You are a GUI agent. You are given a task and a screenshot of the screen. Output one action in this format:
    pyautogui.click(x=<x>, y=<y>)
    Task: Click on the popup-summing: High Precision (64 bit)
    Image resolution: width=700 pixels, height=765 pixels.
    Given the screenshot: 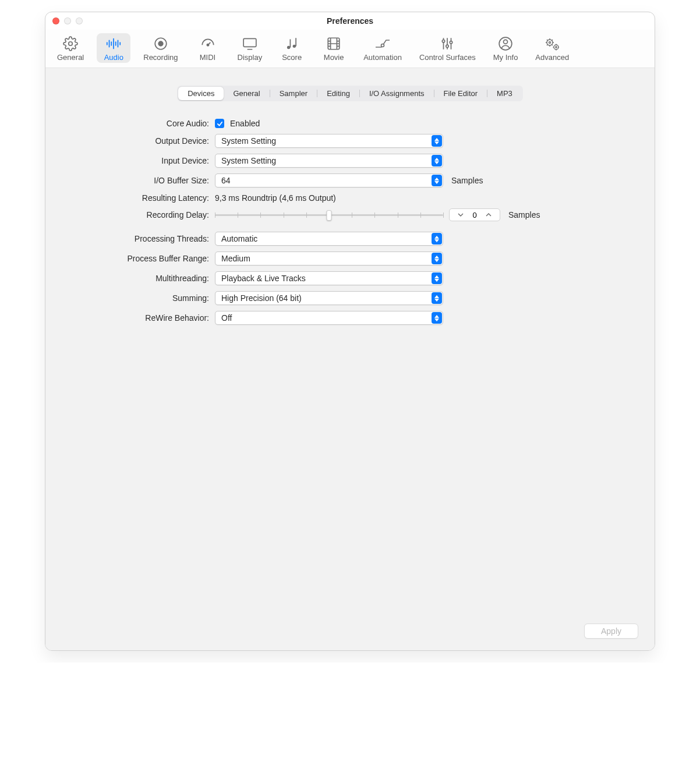 What is the action you would take?
    pyautogui.click(x=329, y=298)
    